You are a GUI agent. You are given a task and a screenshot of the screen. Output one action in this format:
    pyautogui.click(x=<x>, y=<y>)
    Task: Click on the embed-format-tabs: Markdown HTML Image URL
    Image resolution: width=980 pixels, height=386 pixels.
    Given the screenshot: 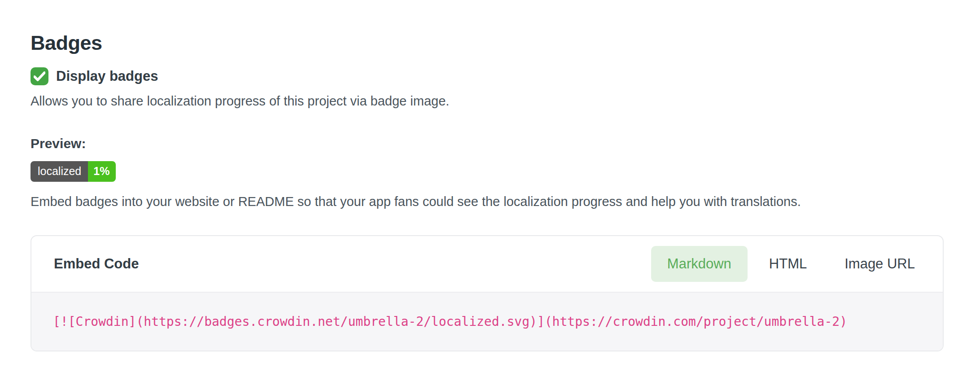 What is the action you would take?
    pyautogui.click(x=791, y=264)
    